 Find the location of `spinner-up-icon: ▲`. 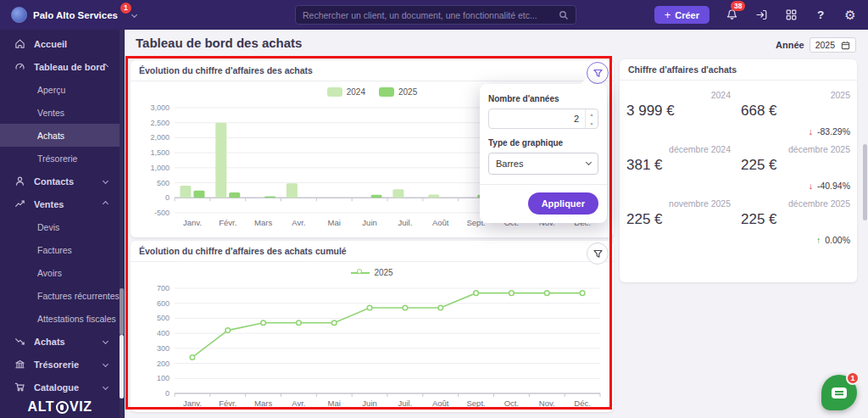

spinner-up-icon: ▲ is located at coordinates (592, 114).